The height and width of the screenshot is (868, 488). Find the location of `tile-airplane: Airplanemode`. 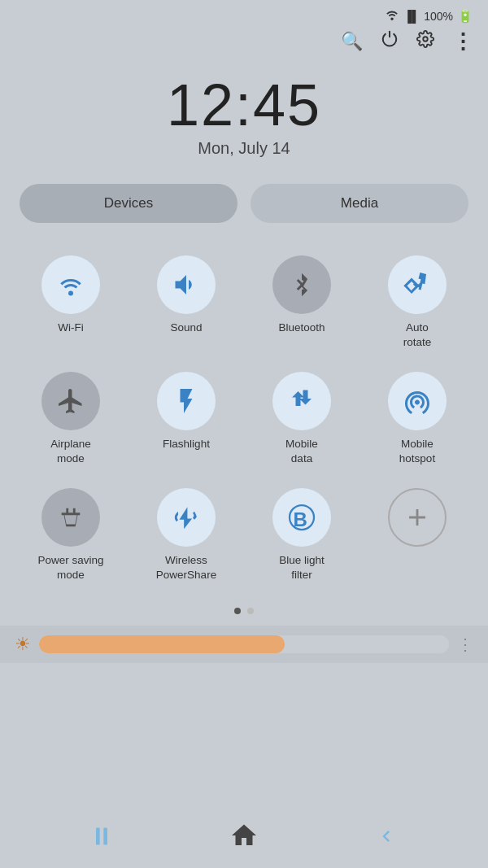

tile-airplane: Airplanemode is located at coordinates (71, 420).